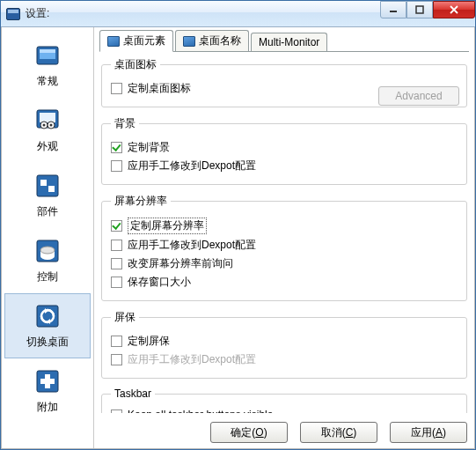  I want to click on sidebar-item-addons: 附加, so click(48, 391).